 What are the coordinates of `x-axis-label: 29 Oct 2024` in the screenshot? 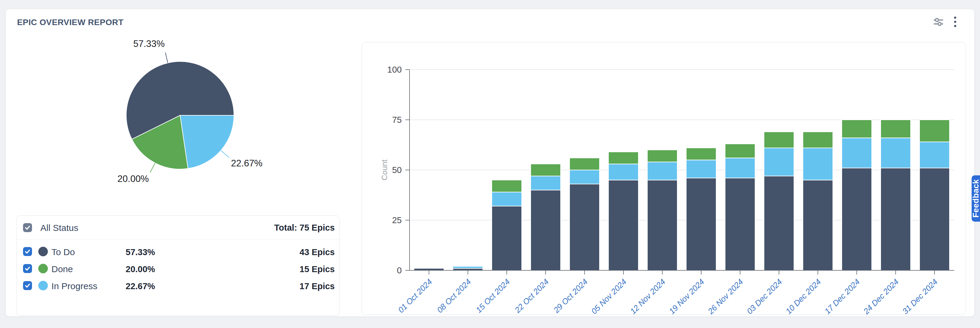 It's located at (571, 296).